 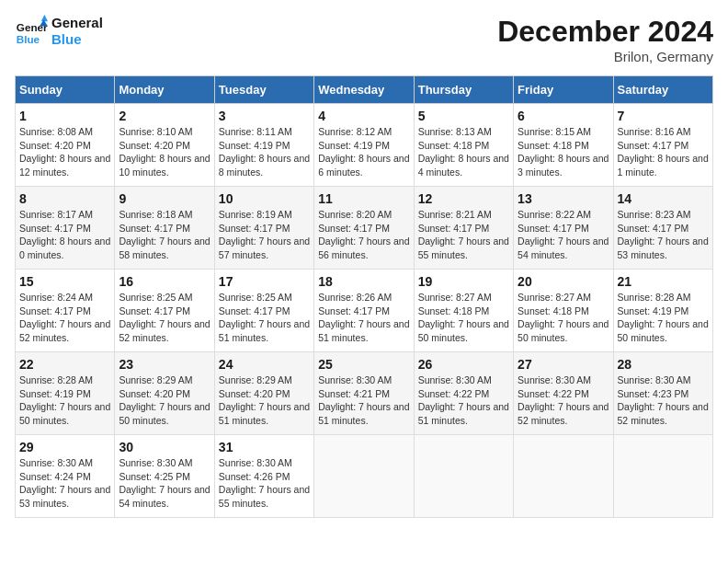 What do you see at coordinates (164, 166) in the screenshot?
I see `daylight-label: Daylight: 8 hours and 10 minutes.` at bounding box center [164, 166].